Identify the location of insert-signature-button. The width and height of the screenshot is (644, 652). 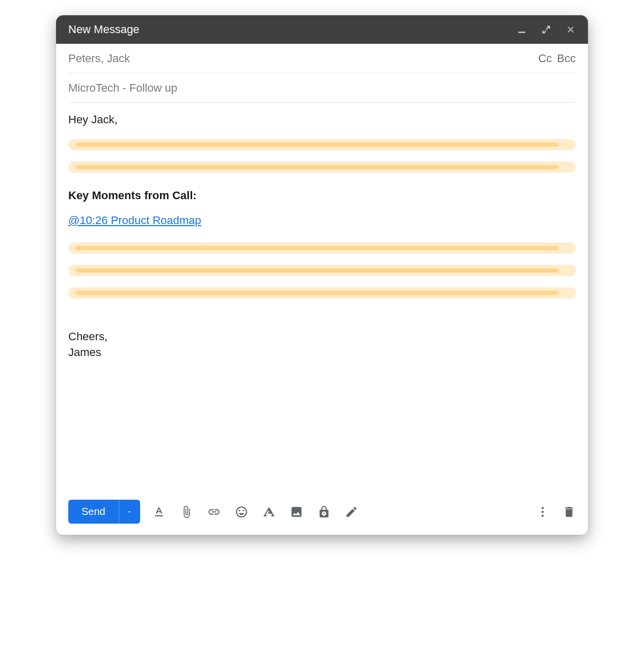
(352, 512).